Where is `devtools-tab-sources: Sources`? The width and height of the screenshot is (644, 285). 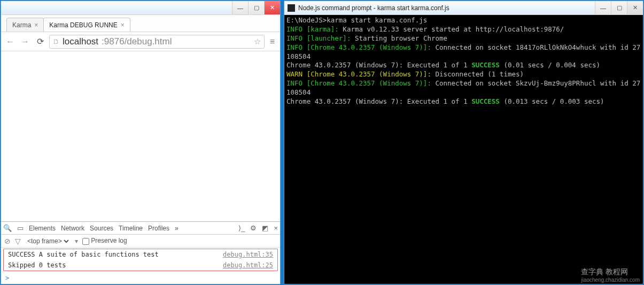 devtools-tab-sources: Sources is located at coordinates (102, 228).